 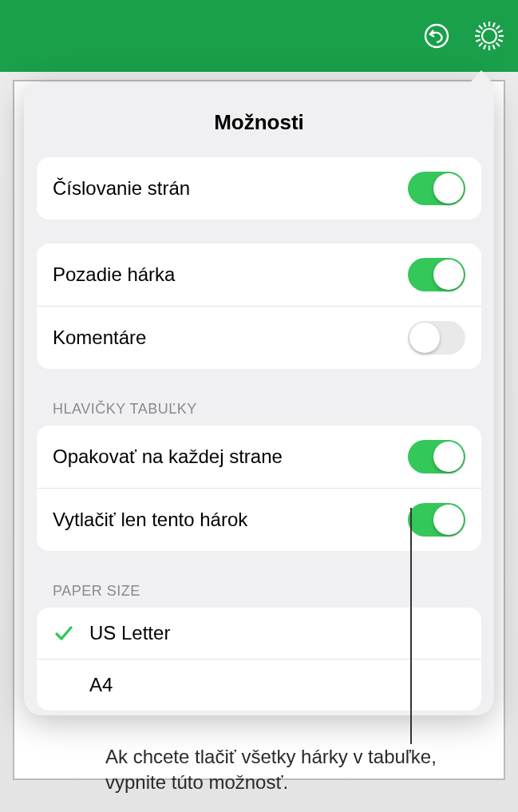 I want to click on row-paper-us-letter: US Letter, so click(x=259, y=633).